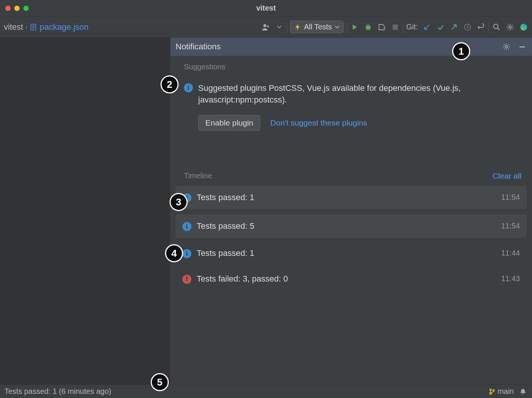 The width and height of the screenshot is (532, 398). I want to click on suggestion-text: Suggested plugins PostCSS, Vue.js availa…, so click(362, 94).